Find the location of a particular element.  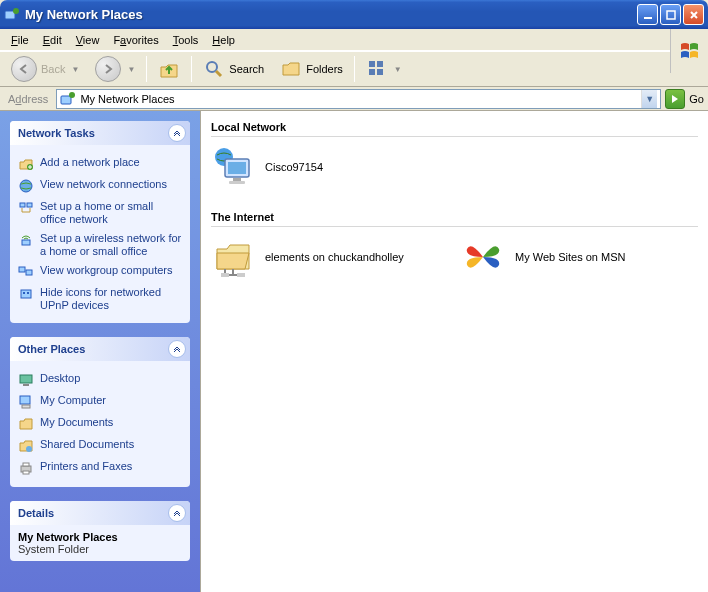

details-name: My Network Places is located at coordinates (100, 534).